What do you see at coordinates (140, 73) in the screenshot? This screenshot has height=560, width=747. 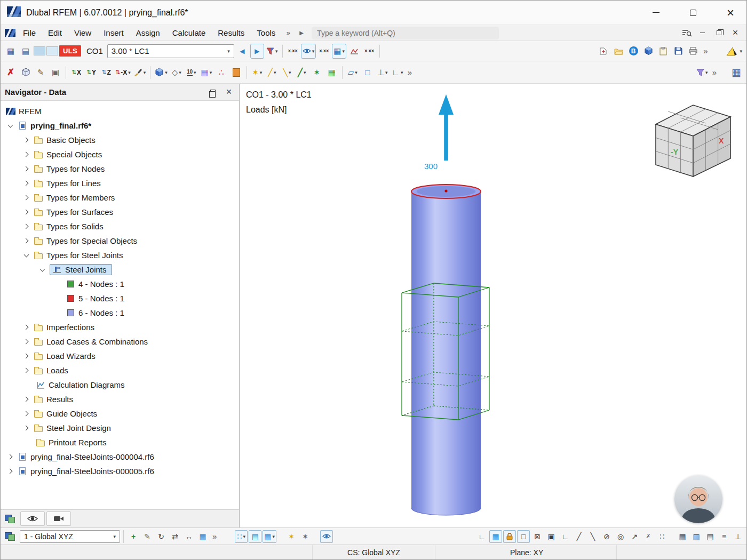 I see `paintbrush-icon: ▾` at bounding box center [140, 73].